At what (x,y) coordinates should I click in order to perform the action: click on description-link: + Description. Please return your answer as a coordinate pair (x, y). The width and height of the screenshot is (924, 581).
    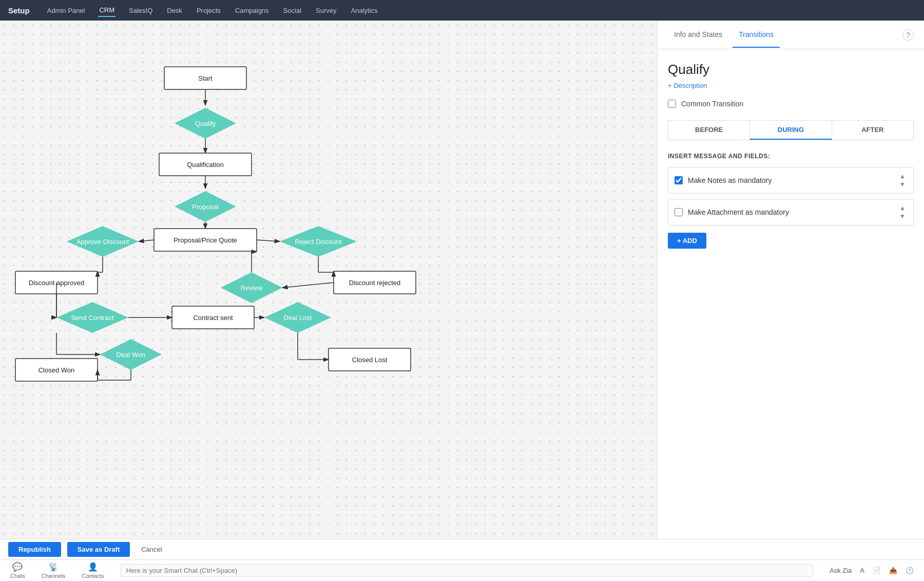
    Looking at the image, I should click on (791, 85).